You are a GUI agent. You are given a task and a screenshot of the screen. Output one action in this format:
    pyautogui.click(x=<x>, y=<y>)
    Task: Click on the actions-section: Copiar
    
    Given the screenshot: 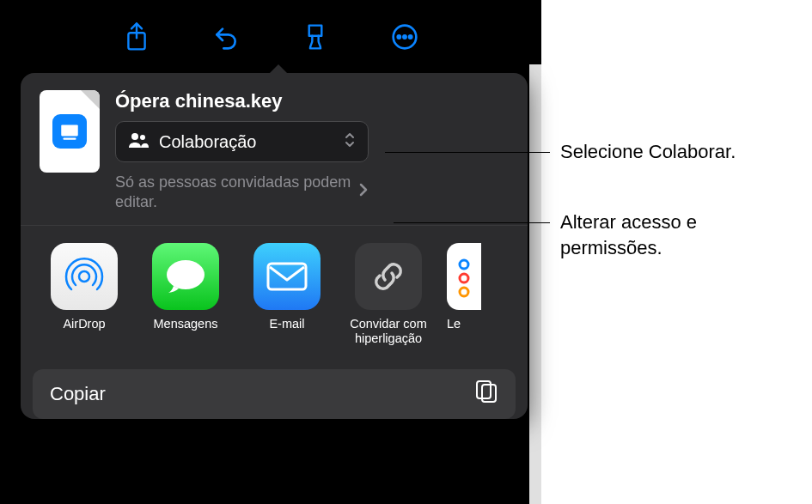 What is the action you would take?
    pyautogui.click(x=274, y=385)
    